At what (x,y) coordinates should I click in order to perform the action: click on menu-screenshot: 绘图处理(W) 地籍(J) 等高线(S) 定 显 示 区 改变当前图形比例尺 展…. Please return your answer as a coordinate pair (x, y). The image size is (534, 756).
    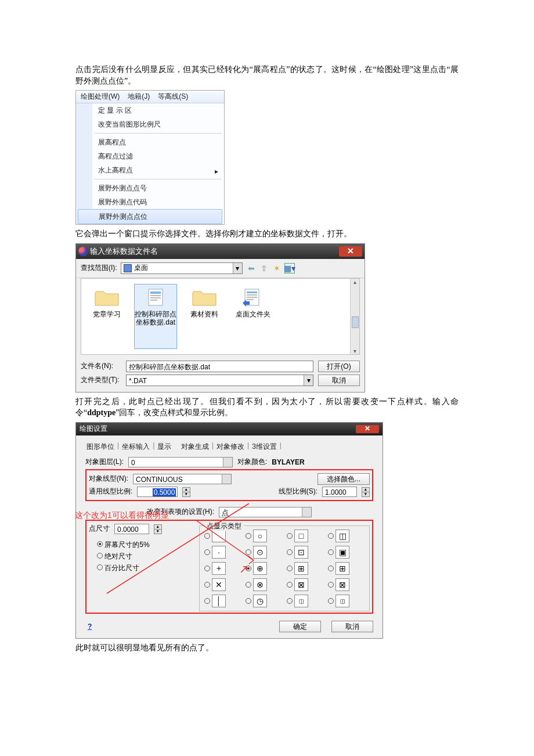
    Looking at the image, I should click on (150, 157).